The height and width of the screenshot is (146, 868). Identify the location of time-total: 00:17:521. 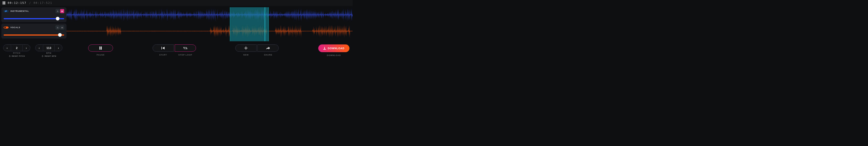
(43, 3).